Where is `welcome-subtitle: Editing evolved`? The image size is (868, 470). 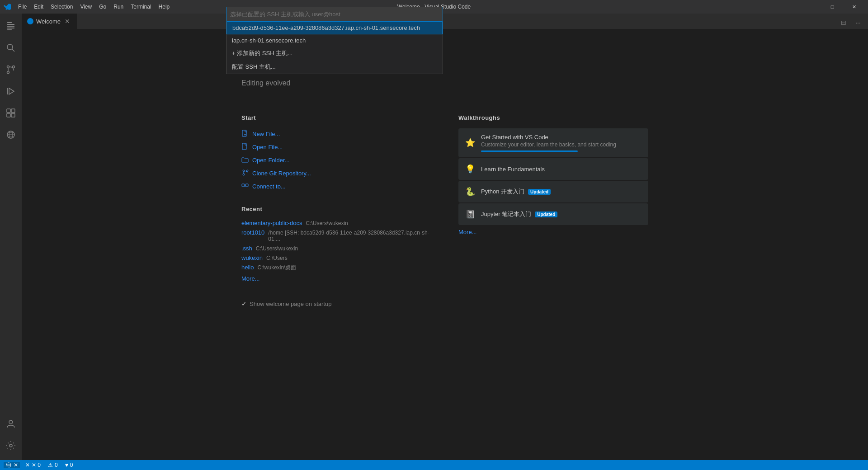
welcome-subtitle: Editing evolved is located at coordinates (445, 83).